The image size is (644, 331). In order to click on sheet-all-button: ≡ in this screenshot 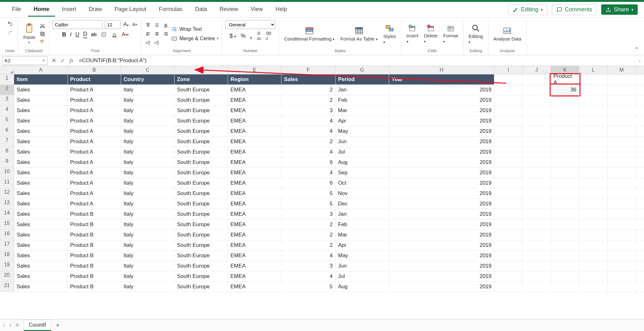, I will do `click(18, 325)`.